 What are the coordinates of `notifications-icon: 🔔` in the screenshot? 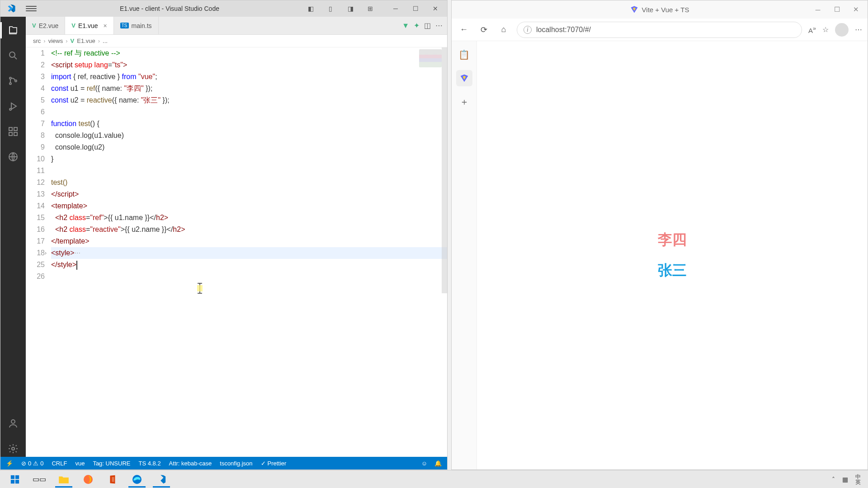 It's located at (438, 464).